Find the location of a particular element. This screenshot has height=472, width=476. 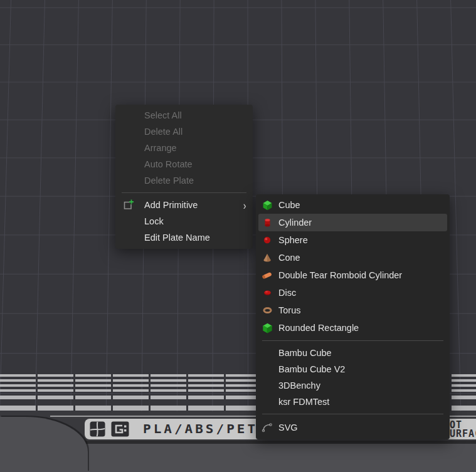

submenu-item-label: Cone is located at coordinates (290, 258).